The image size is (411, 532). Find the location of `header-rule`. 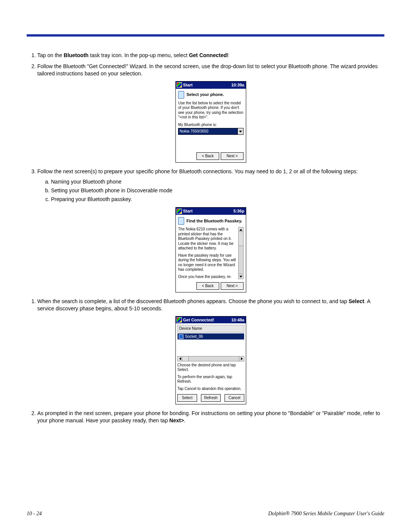

header-rule is located at coordinates (206, 35).